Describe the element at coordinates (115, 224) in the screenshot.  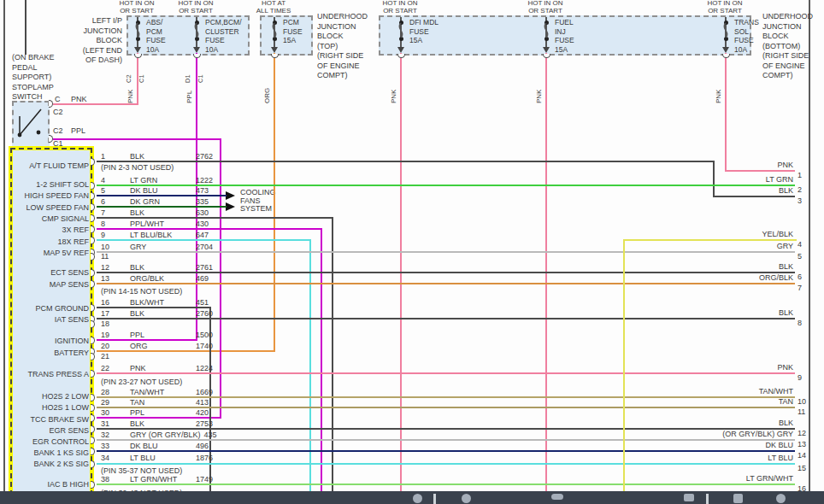
I see `pin-number: 8` at that location.